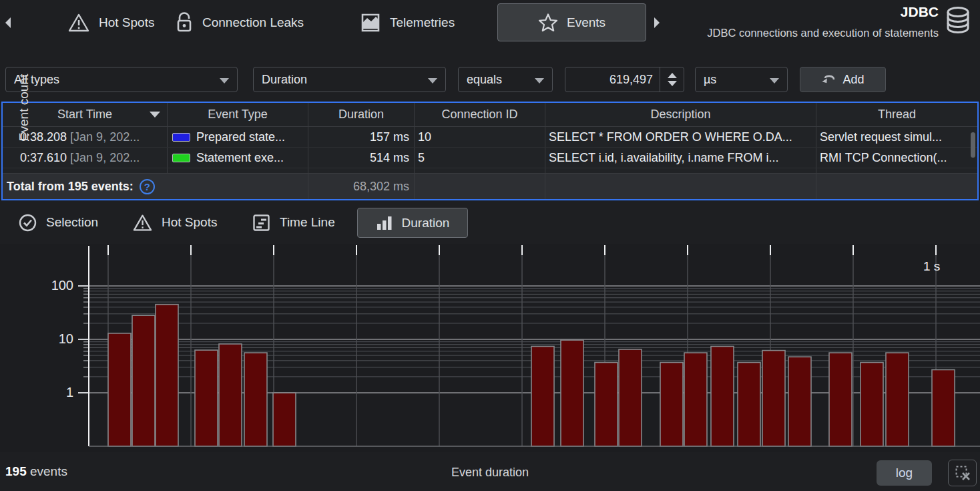 The height and width of the screenshot is (491, 980). I want to click on add-button-label: Add, so click(853, 80).